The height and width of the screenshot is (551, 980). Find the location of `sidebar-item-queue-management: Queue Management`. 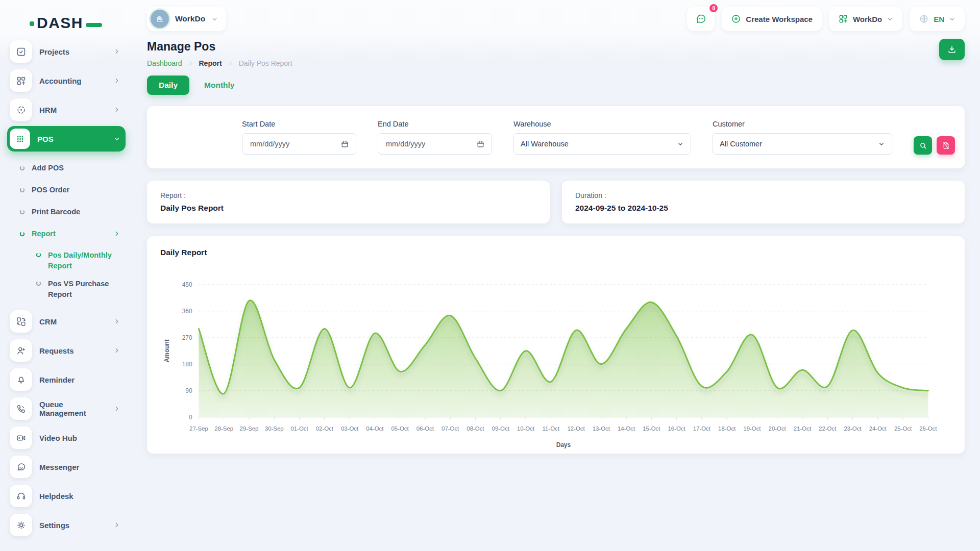

sidebar-item-queue-management: Queue Management is located at coordinates (66, 409).